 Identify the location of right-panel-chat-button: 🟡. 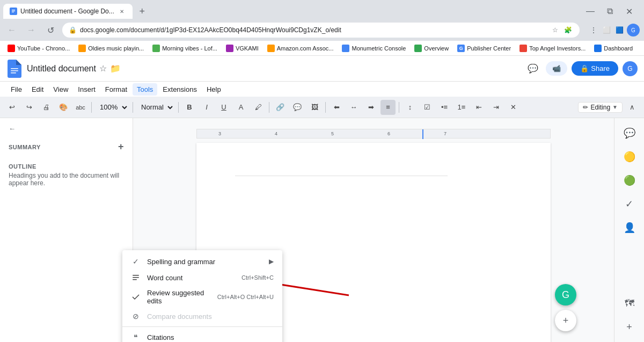
(630, 157).